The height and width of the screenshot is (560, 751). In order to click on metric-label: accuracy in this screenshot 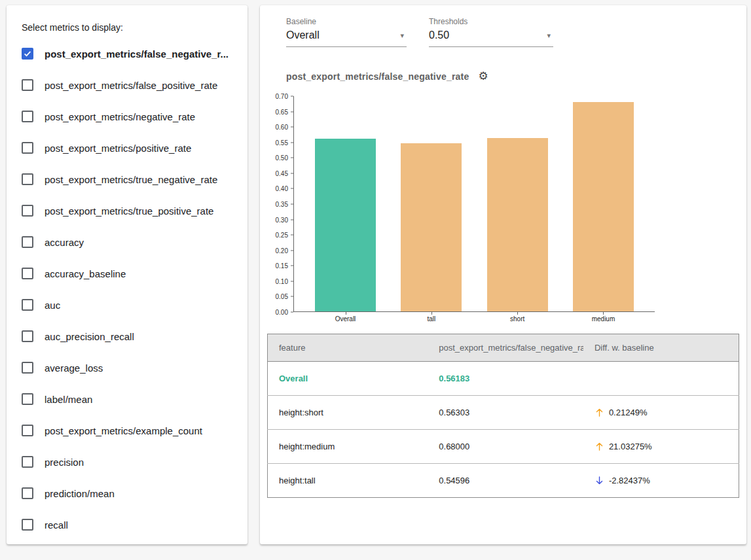, I will do `click(64, 242)`.